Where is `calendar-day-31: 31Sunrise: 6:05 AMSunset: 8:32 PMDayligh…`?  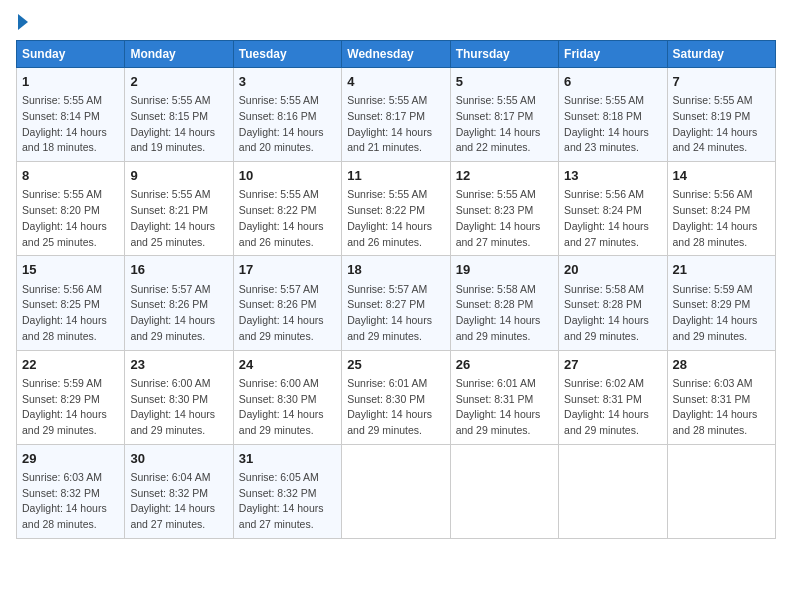 calendar-day-31: 31Sunrise: 6:05 AMSunset: 8:32 PMDayligh… is located at coordinates (287, 491).